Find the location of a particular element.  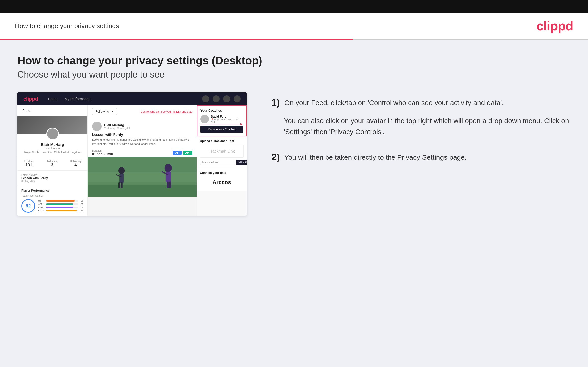

trackman-section: Upload a Trackman Test Trackman Link Add… is located at coordinates (222, 152).